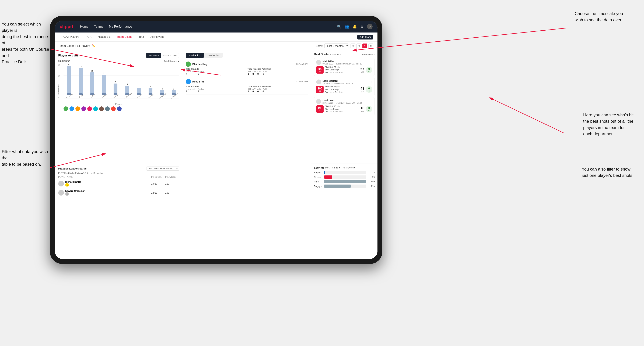  I want to click on scoring-bar-label: Birdies, so click(318, 177).